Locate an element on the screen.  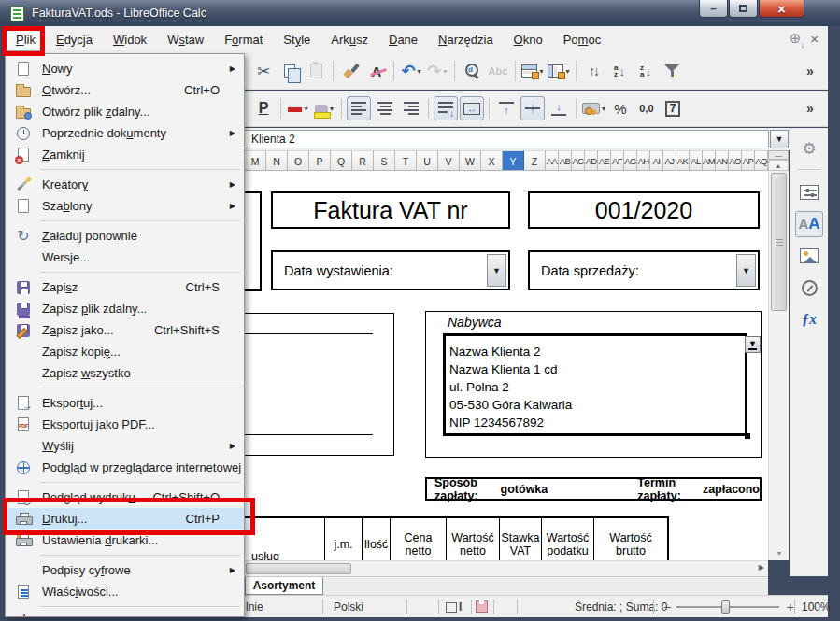
scroll-right-button: ▶ is located at coordinates (762, 568).